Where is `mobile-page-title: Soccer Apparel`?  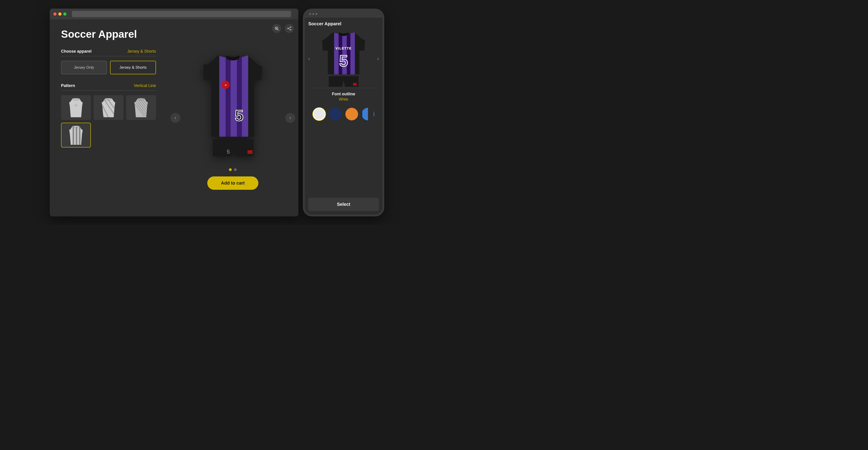
mobile-page-title: Soccer Apparel is located at coordinates (344, 24).